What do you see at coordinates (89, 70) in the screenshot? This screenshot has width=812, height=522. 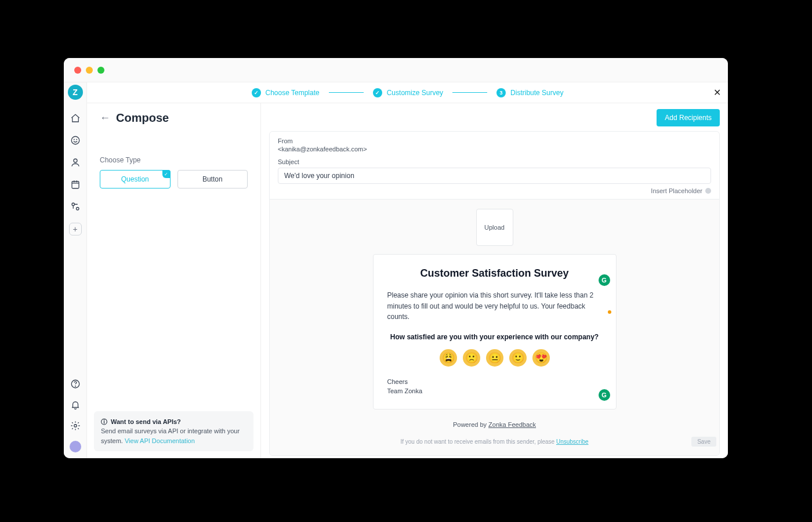 I see `minimize-window-icon` at bounding box center [89, 70].